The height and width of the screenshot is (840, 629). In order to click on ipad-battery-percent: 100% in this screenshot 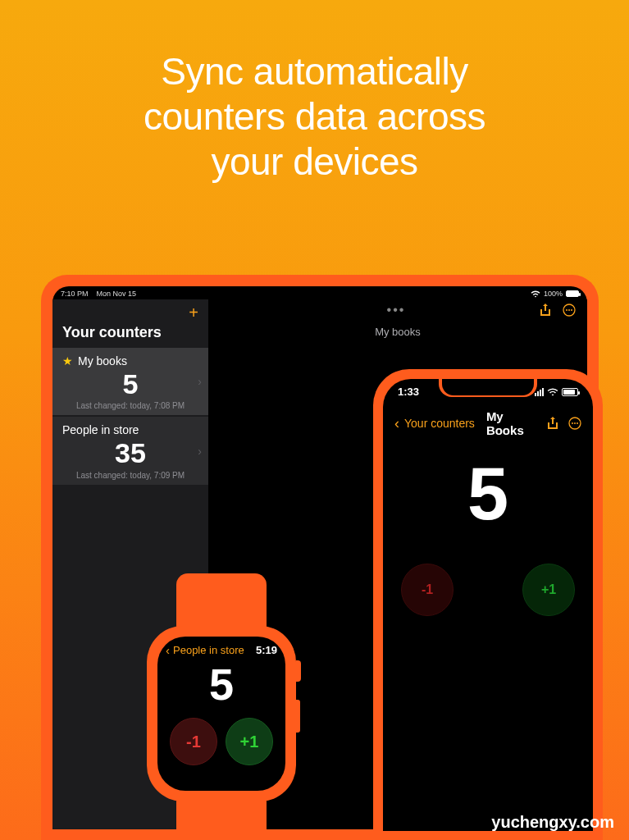, I will do `click(553, 294)`.